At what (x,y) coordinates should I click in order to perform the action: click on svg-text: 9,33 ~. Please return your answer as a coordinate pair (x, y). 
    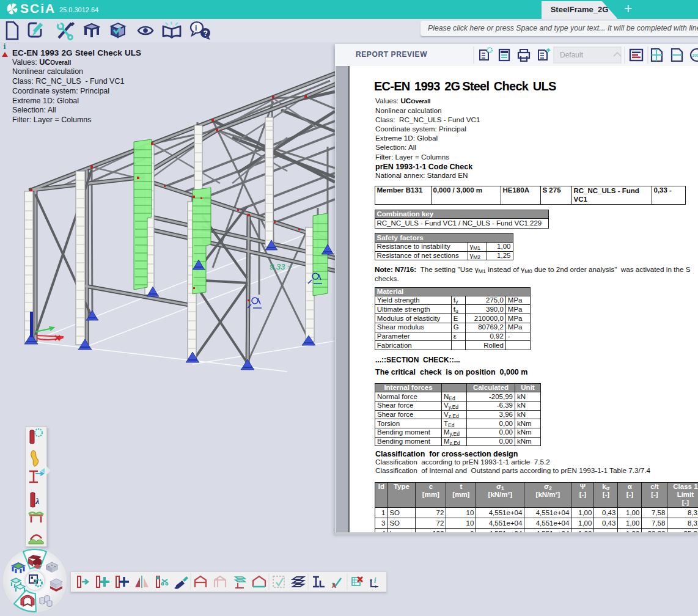
    Looking at the image, I should click on (281, 266).